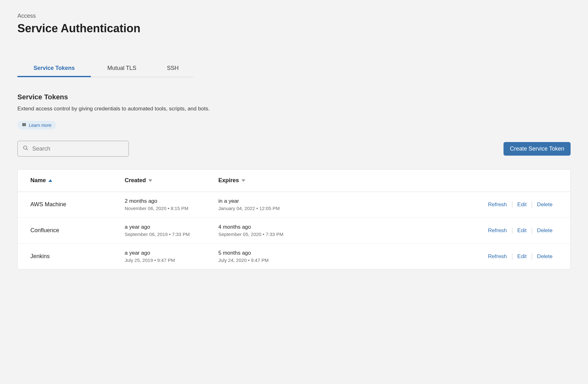 This screenshot has height=384, width=588. What do you see at coordinates (347, 230) in the screenshot?
I see `token-expires: 4 months ago September 05, 2020 • 7:33 P…` at bounding box center [347, 230].